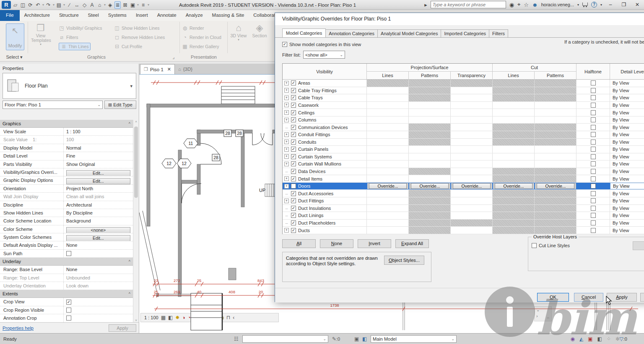 The height and width of the screenshot is (344, 644). Describe the element at coordinates (191, 143) in the screenshot. I see `window-tag: 11` at that location.